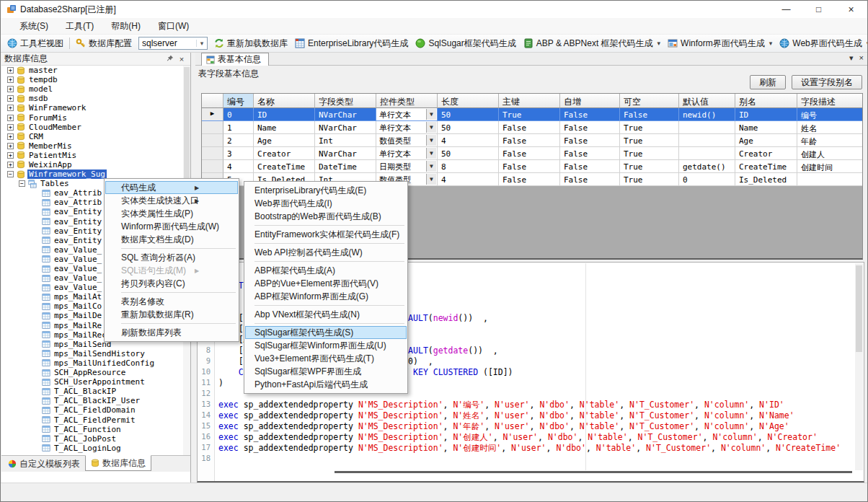  What do you see at coordinates (707, 115) in the screenshot?
I see `grid-cell: newid()` at bounding box center [707, 115].